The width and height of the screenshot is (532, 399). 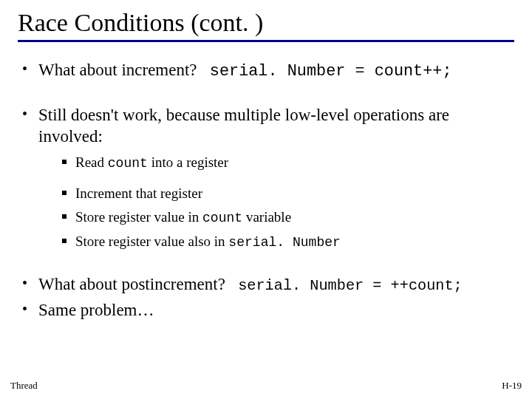 I want to click on text: variable, so click(x=267, y=217).